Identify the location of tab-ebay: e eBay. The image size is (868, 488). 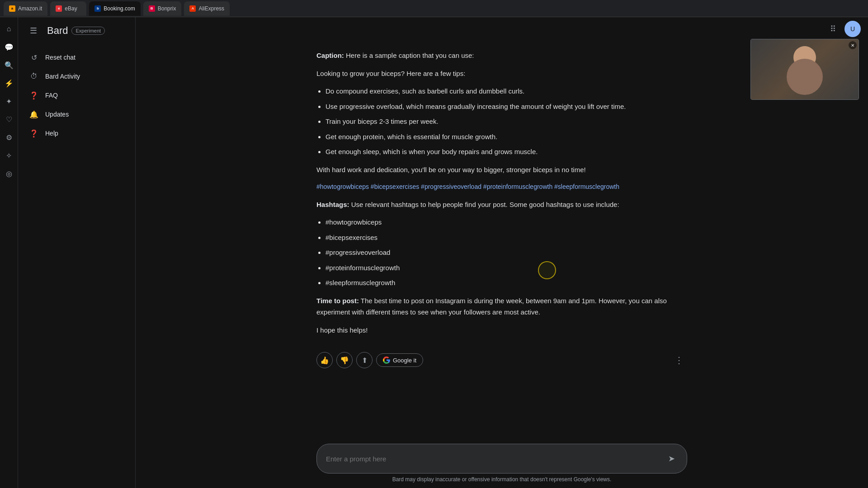
(68, 9).